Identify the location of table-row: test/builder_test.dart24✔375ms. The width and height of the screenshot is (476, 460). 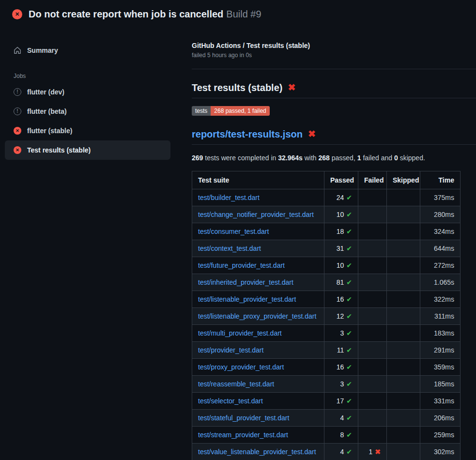
(326, 198).